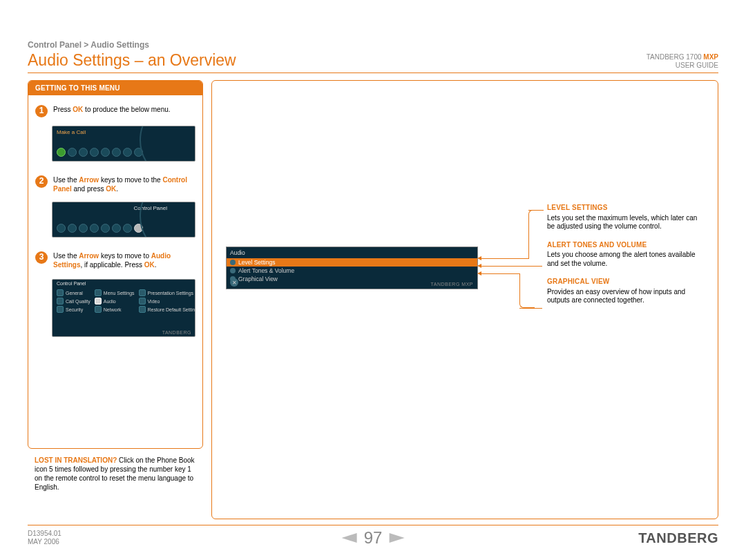 The width and height of the screenshot is (746, 560). What do you see at coordinates (44, 541) in the screenshot?
I see `doc-date: MAY 2006` at bounding box center [44, 541].